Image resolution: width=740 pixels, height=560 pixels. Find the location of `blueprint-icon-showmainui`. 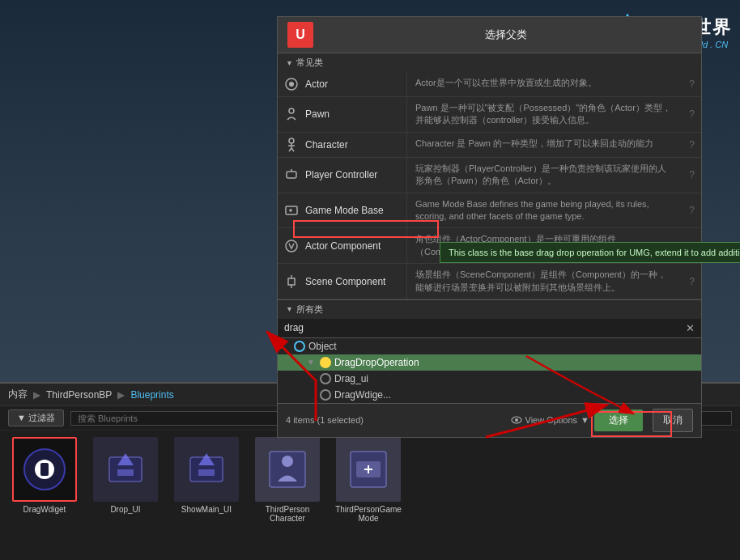

blueprint-icon-showmainui is located at coordinates (206, 469).